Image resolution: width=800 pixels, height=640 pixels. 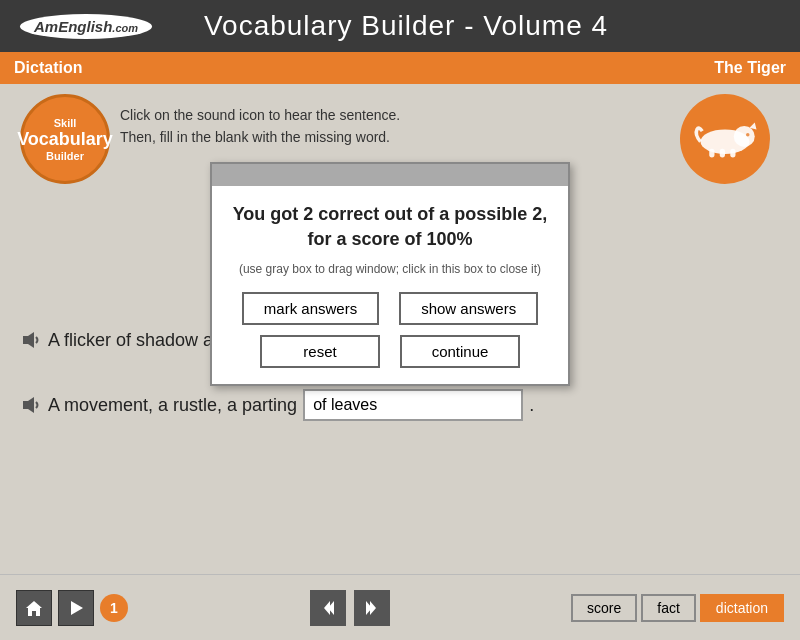 I want to click on reset-button: reset, so click(x=320, y=352).